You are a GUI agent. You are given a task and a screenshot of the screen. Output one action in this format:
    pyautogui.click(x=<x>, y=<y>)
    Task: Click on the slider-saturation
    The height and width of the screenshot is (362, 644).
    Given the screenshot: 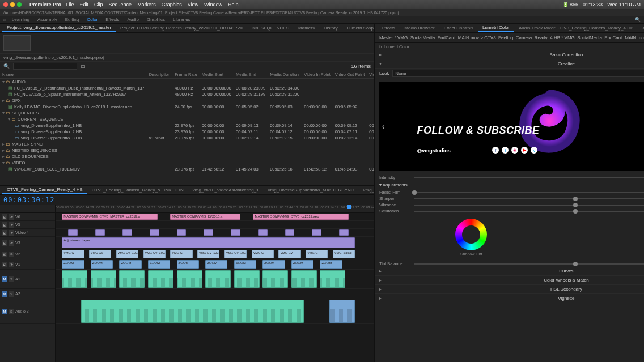 What is the action you would take?
    pyautogui.click(x=529, y=211)
    